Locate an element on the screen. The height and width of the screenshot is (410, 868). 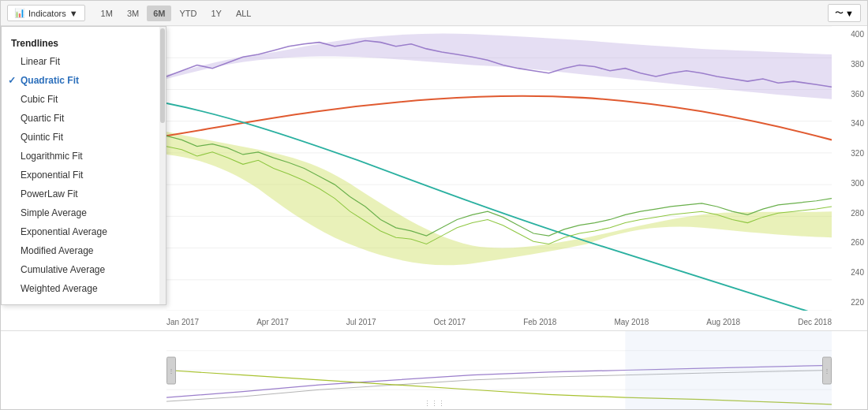
y-label-400: 400 is located at coordinates (849, 35).